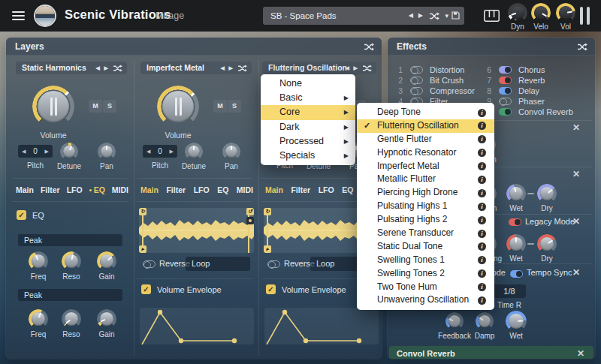  What do you see at coordinates (516, 194) in the screenshot?
I see `chorus-wet-knob` at bounding box center [516, 194].